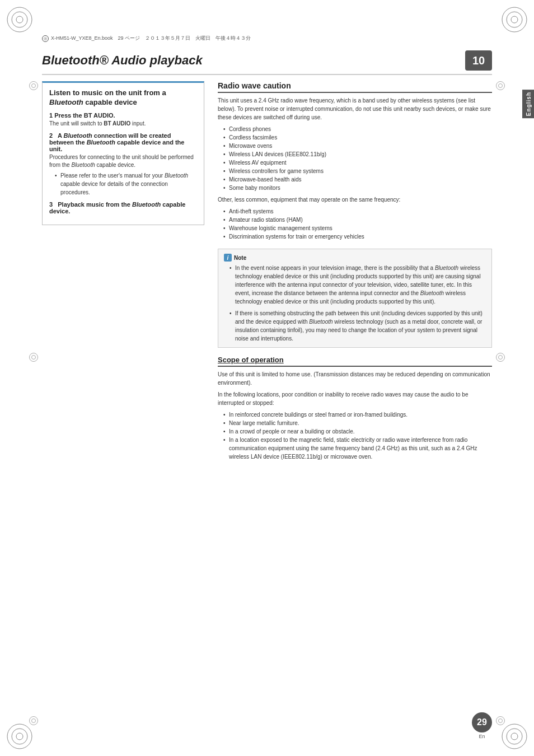 This screenshot has height=756, width=534. Describe the element at coordinates (123, 98) in the screenshot. I see `listen-section-title: Listen to music on the unit from a Bluet…` at that location.